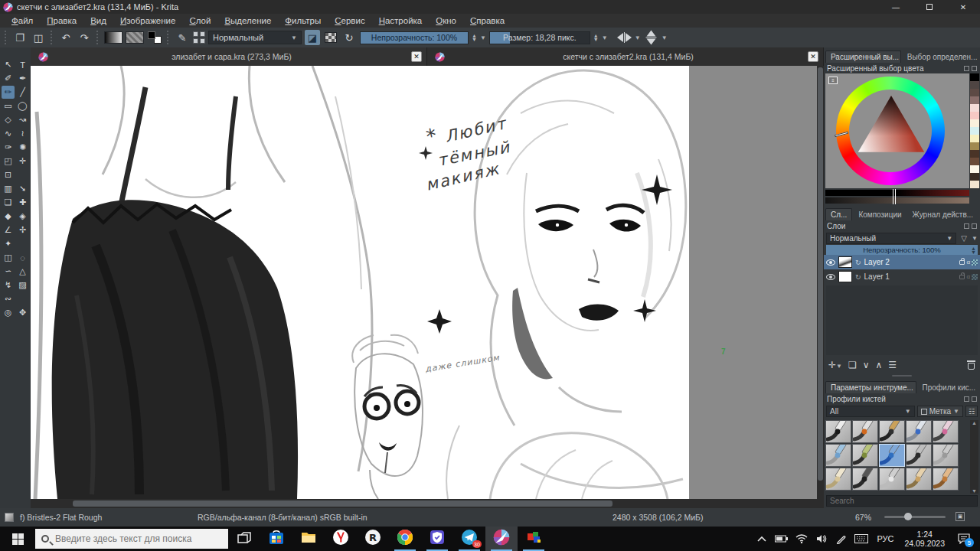 This screenshot has height=551, width=980. I want to click on tool-fill: ◆, so click(8, 216).